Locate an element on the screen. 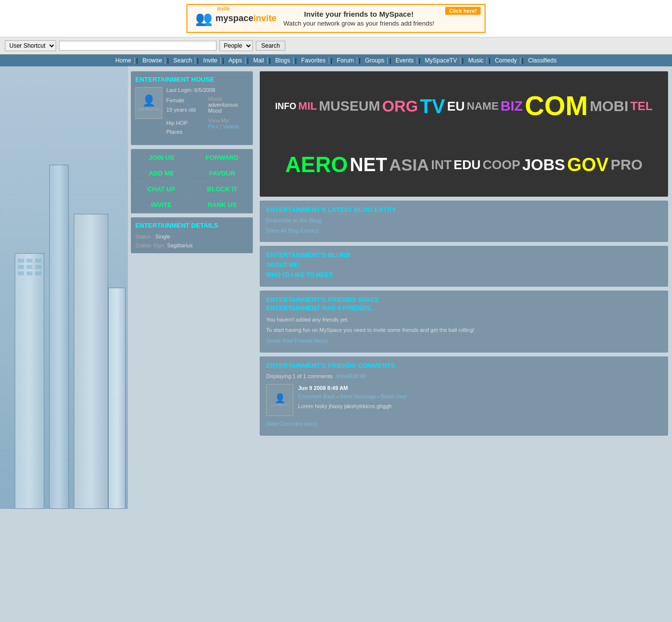  action-btn-block-it: BLOCK IT is located at coordinates (222, 189).